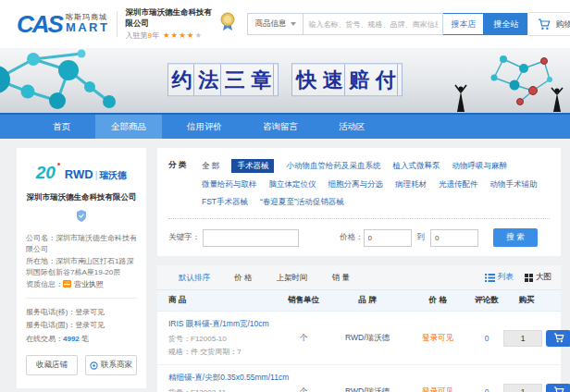  I want to click on person-silhouette-icons, so click(509, 98).